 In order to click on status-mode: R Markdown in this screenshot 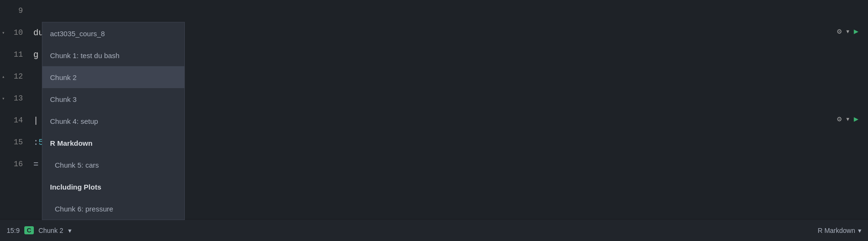, I will do `click(837, 231)`.